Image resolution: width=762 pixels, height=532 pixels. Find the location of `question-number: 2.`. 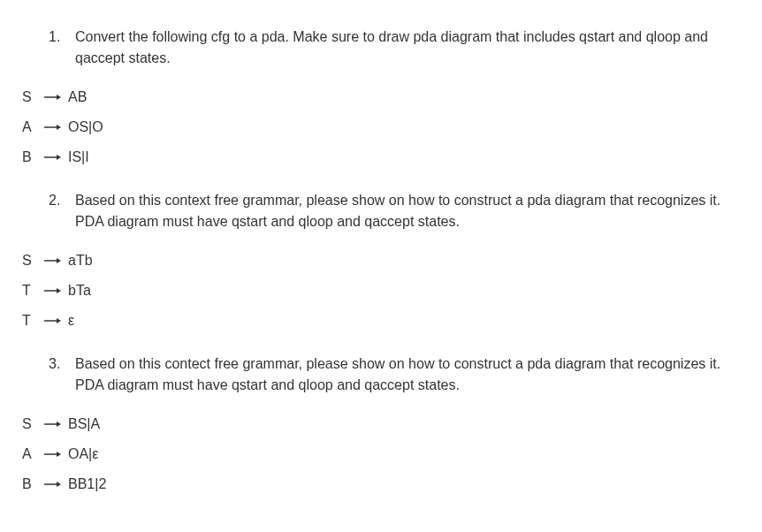

question-number: 2. is located at coordinates (62, 211).